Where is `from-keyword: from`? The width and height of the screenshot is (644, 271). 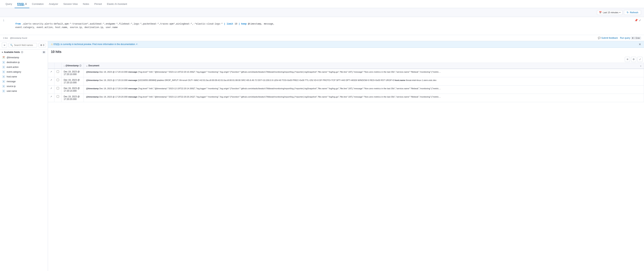
from-keyword: from is located at coordinates (18, 24).